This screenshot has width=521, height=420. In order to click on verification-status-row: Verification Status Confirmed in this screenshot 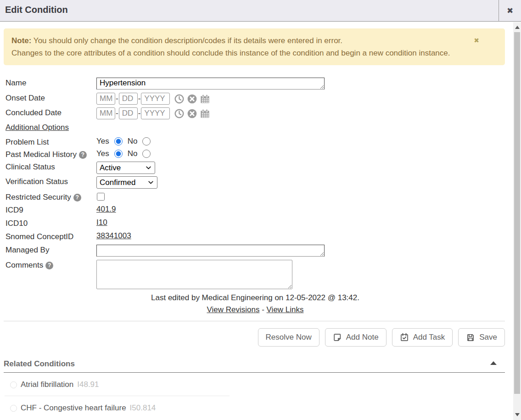, I will do `click(255, 183)`.